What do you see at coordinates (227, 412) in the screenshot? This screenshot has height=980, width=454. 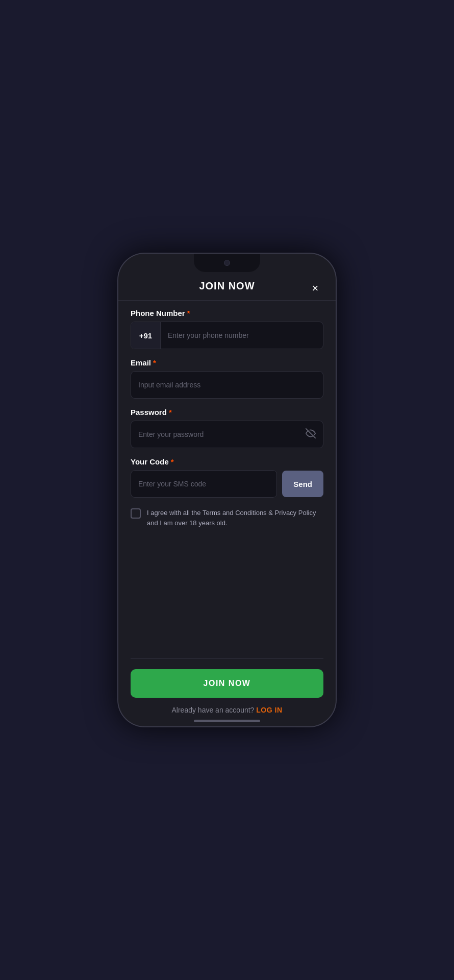 I see `password-label: Password *` at bounding box center [227, 412].